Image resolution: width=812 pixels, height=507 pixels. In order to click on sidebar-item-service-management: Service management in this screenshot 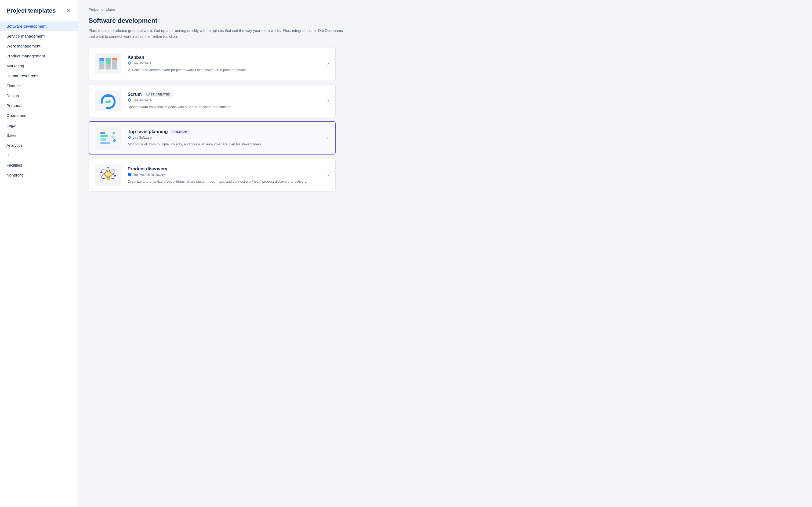, I will do `click(39, 36)`.